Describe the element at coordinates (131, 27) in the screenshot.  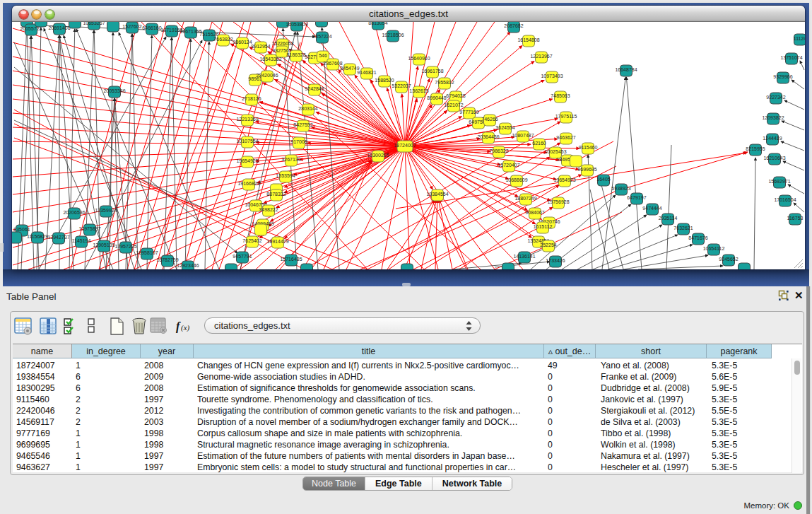
I see `svg-text: 1527602` at that location.